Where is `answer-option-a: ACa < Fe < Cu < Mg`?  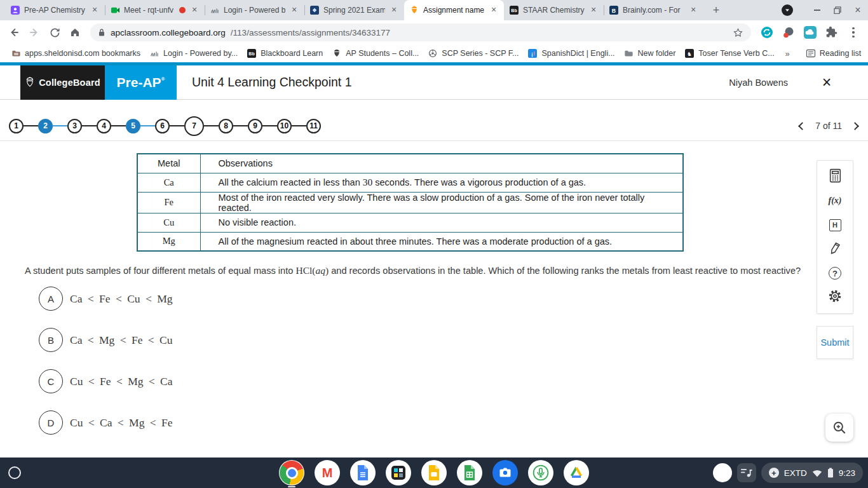
answer-option-a: ACa < Fe < Cu < Mg is located at coordinates (105, 299).